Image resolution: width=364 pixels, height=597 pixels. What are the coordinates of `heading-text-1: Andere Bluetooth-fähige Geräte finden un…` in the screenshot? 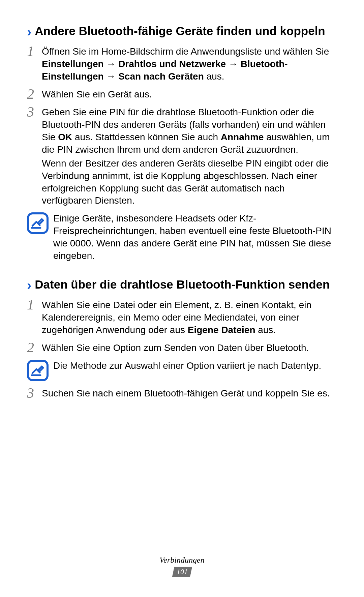 It's located at (180, 31).